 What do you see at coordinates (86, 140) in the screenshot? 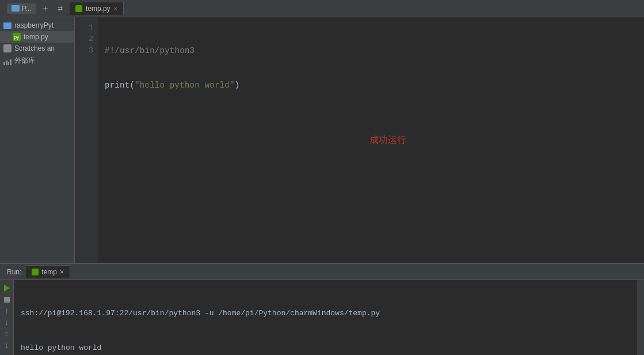
I see `line-numbers: 1 2 3` at bounding box center [86, 140].